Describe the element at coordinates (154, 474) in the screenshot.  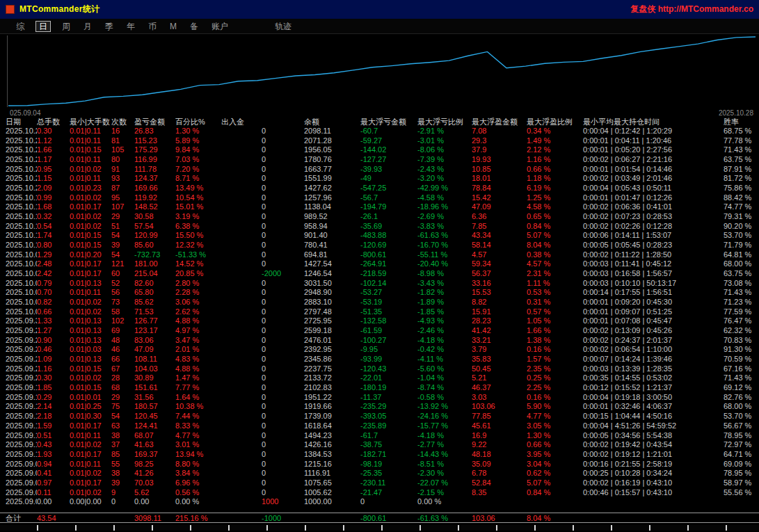
I see `cell-pl: 41.26` at that location.